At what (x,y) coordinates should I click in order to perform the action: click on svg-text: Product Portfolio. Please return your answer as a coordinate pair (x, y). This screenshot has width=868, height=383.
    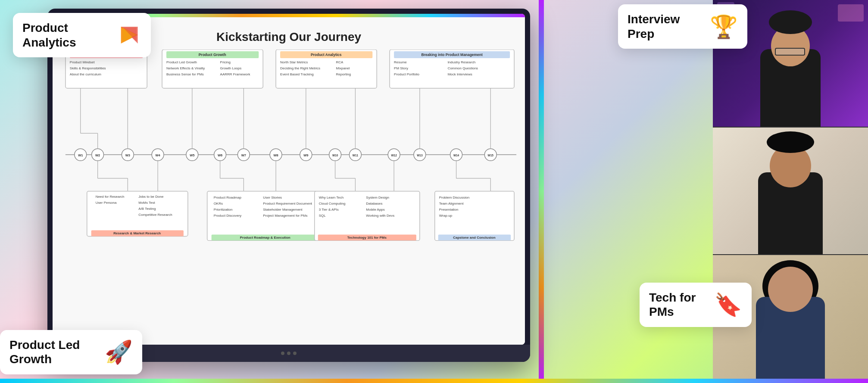
    Looking at the image, I should click on (407, 74).